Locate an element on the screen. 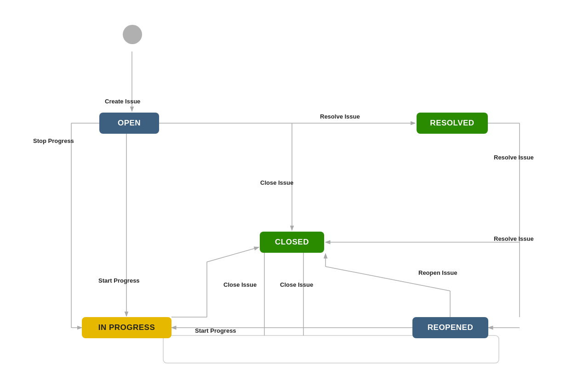  label-resolve-issue-1: Resolve Issue is located at coordinates (340, 117).